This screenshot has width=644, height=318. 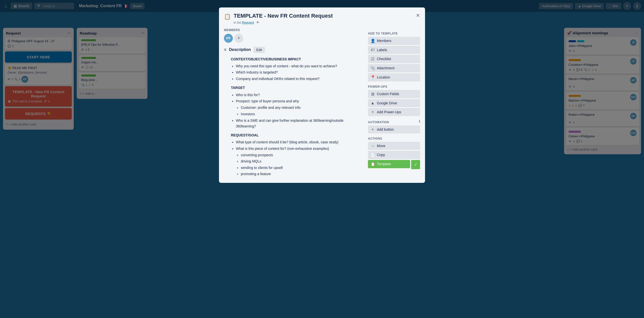 I want to click on checklist-icon: ☑, so click(x=373, y=59).